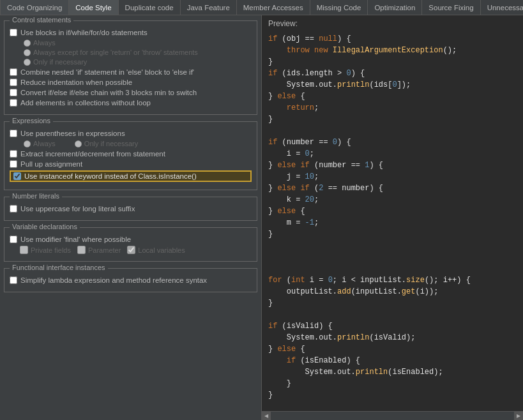  Describe the element at coordinates (392, 223) in the screenshot. I see `code-line: m = -1;` at that location.